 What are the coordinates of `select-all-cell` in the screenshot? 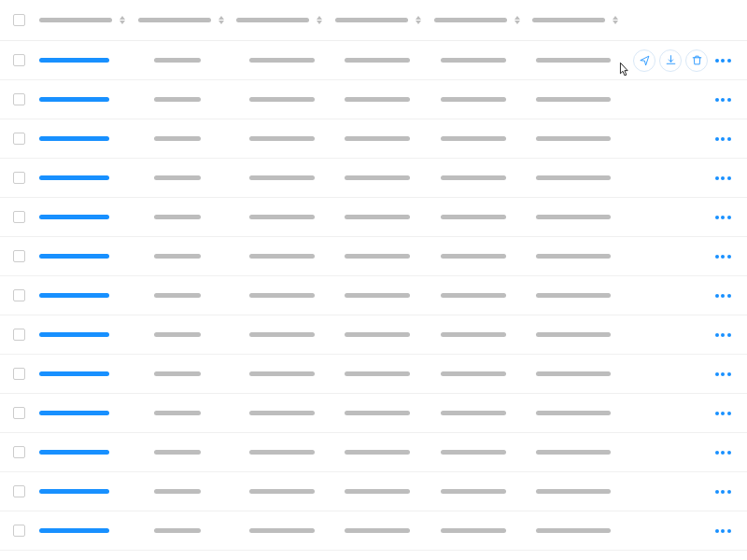 It's located at (26, 21).